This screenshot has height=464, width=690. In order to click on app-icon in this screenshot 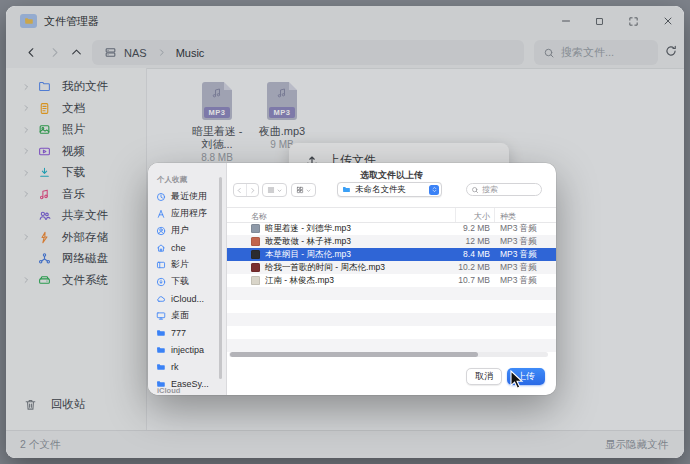, I will do `click(161, 214)`.